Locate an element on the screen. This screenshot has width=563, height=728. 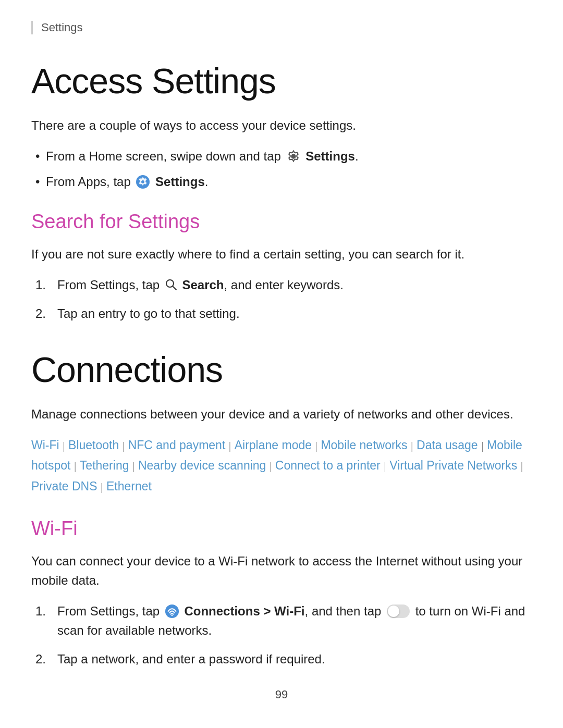
link-nearby: Nearby device scanning is located at coordinates (202, 465).